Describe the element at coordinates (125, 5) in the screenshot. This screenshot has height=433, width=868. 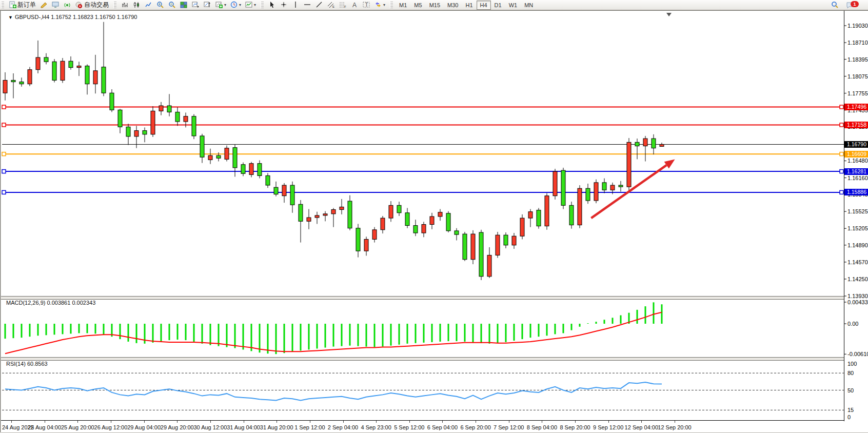
I see `bar-chart-button` at that location.